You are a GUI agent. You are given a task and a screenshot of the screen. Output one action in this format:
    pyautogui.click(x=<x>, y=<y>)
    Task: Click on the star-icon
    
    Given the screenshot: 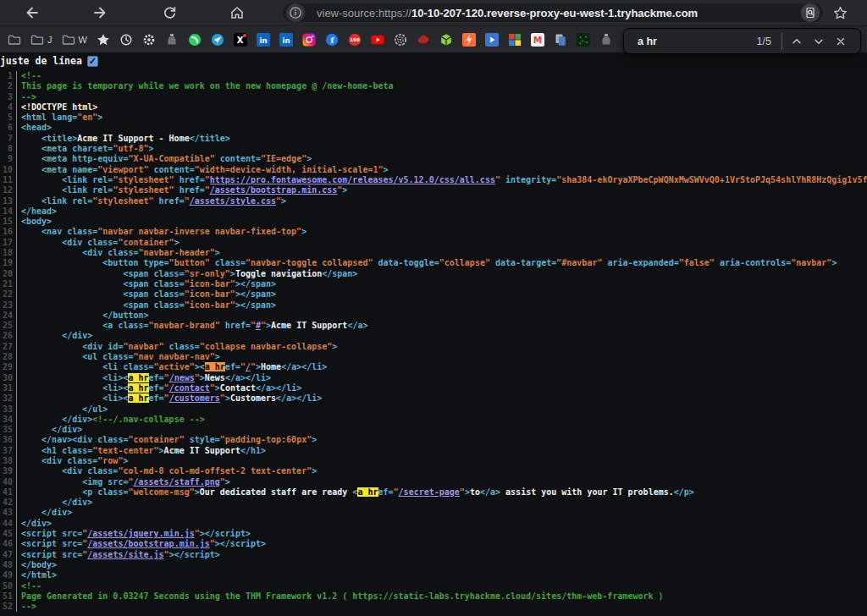 What is the action you would take?
    pyautogui.click(x=103, y=40)
    